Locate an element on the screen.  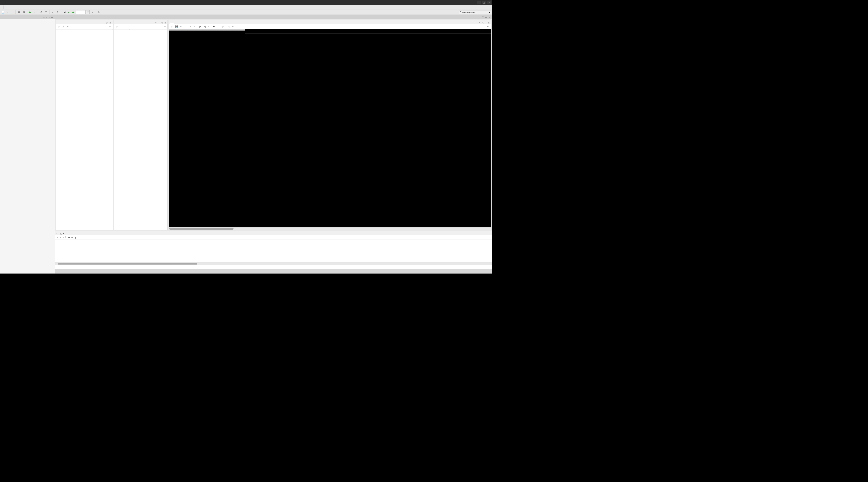
clear-icon: ▦ is located at coordinates (69, 237).